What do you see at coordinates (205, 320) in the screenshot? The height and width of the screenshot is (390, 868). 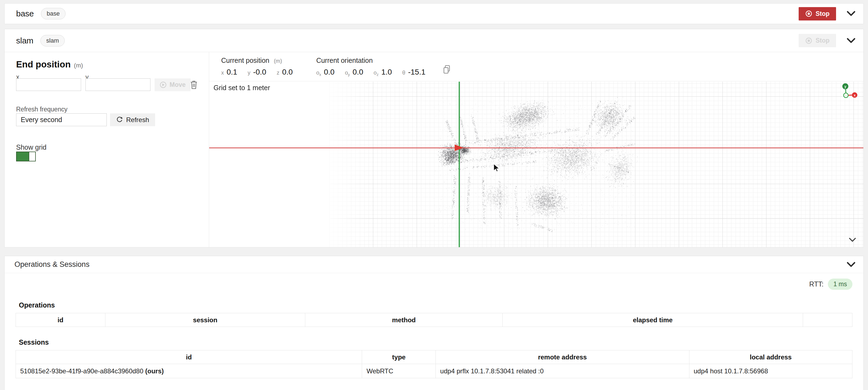 I see `operations-col-session: session` at bounding box center [205, 320].